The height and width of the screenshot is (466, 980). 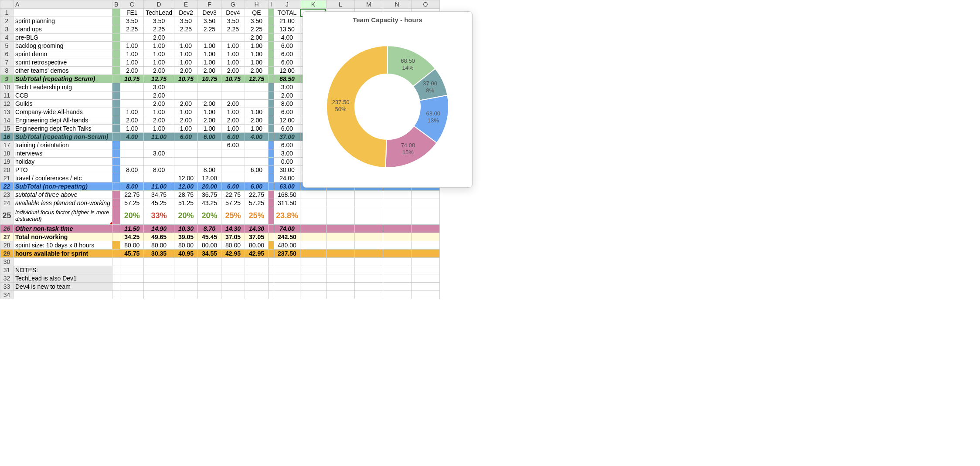 What do you see at coordinates (313, 203) in the screenshot?
I see `cell-K24` at bounding box center [313, 203].